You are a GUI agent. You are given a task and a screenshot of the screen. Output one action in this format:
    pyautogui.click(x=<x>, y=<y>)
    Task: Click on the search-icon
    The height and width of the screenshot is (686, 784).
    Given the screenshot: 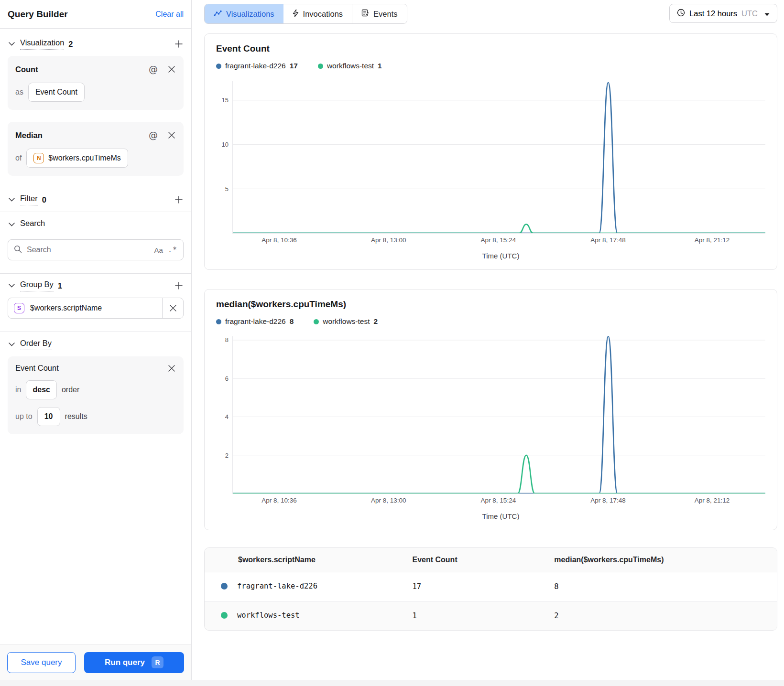 What is the action you would take?
    pyautogui.click(x=18, y=250)
    